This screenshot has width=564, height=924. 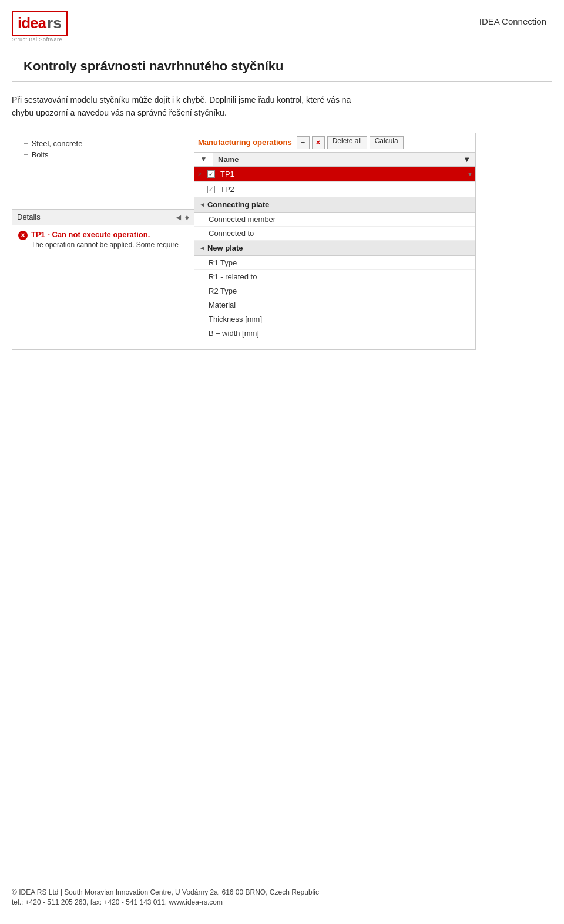 What do you see at coordinates (239, 204) in the screenshot?
I see `prop-group-label-connecting: Connecting plate` at bounding box center [239, 204].